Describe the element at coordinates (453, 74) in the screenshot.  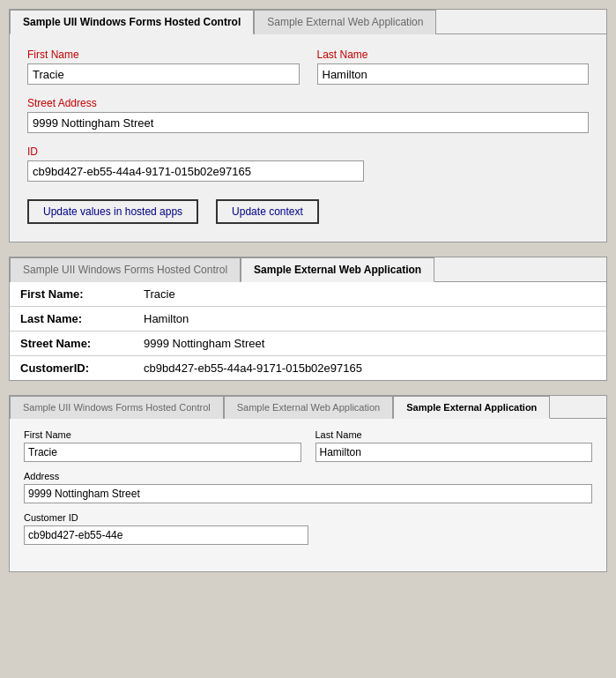
I see `last-name-input` at that location.